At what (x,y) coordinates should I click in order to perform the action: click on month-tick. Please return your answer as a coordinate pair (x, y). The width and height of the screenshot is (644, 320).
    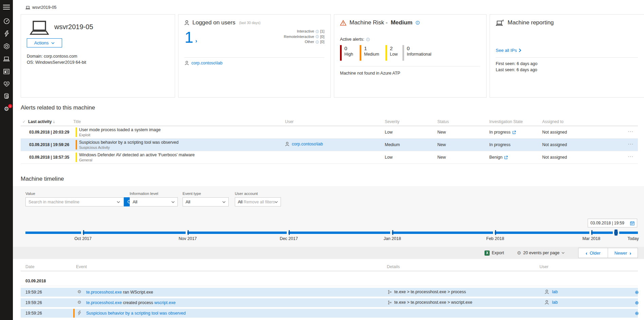
    Looking at the image, I should click on (289, 233).